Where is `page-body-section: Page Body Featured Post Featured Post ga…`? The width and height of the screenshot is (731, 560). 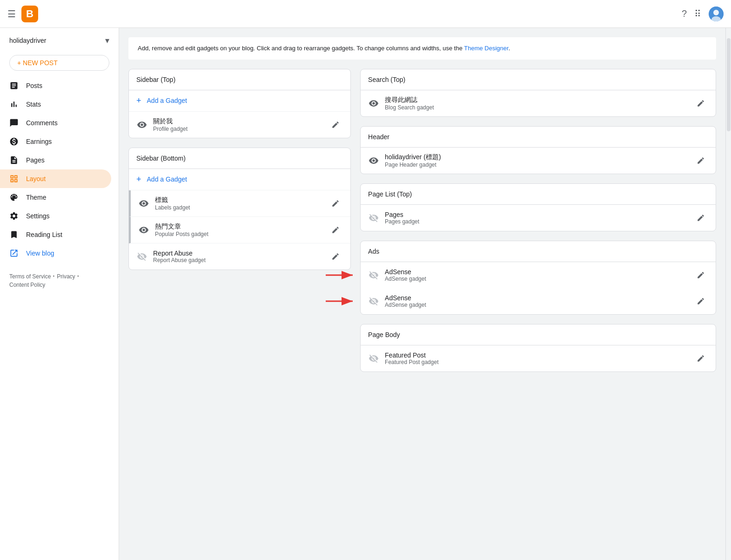
page-body-section: Page Body Featured Post Featured Post ga… is located at coordinates (538, 348).